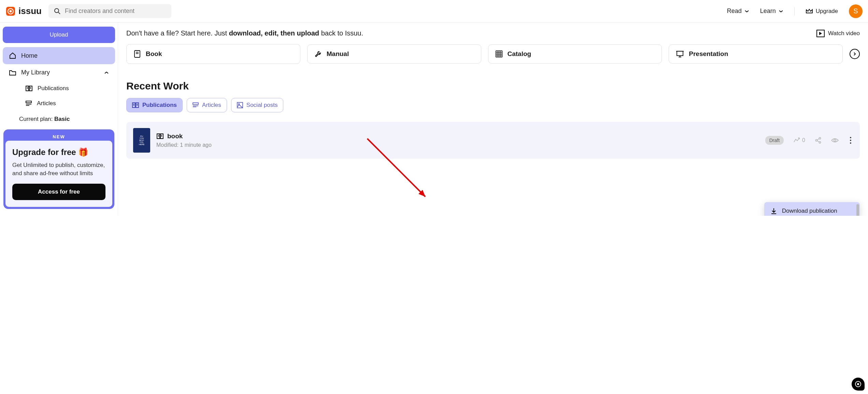 This screenshot has width=868, height=394. What do you see at coordinates (142, 140) in the screenshot?
I see `work-thumbnail: PUYOUBOOTITLHERE` at bounding box center [142, 140].